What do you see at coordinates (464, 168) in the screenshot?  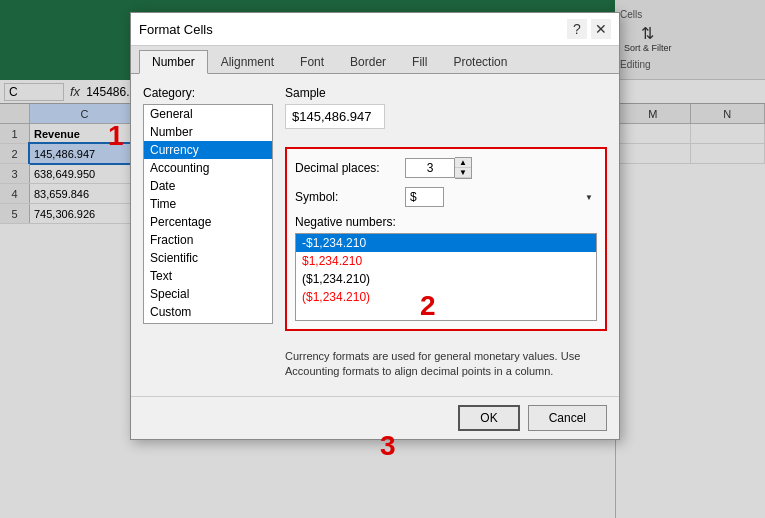 I see `decimal-spinner: ▲ ▼` at bounding box center [464, 168].